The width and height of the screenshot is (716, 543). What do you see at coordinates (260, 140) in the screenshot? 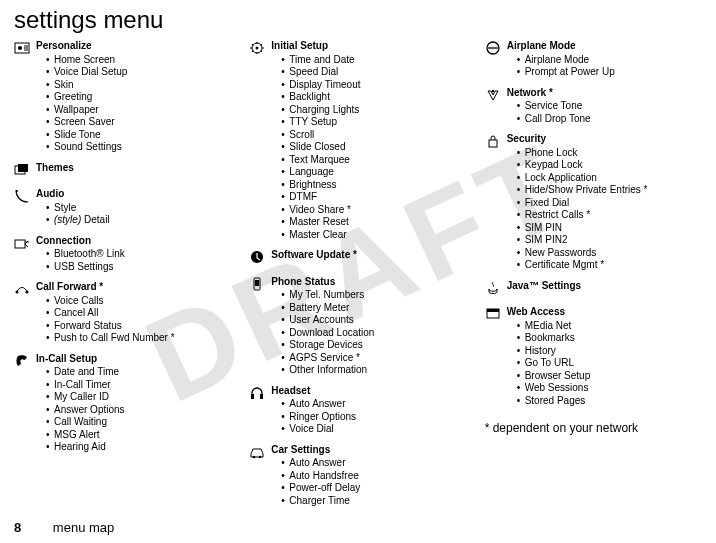
I see `initial-setup-icon` at bounding box center [260, 140].